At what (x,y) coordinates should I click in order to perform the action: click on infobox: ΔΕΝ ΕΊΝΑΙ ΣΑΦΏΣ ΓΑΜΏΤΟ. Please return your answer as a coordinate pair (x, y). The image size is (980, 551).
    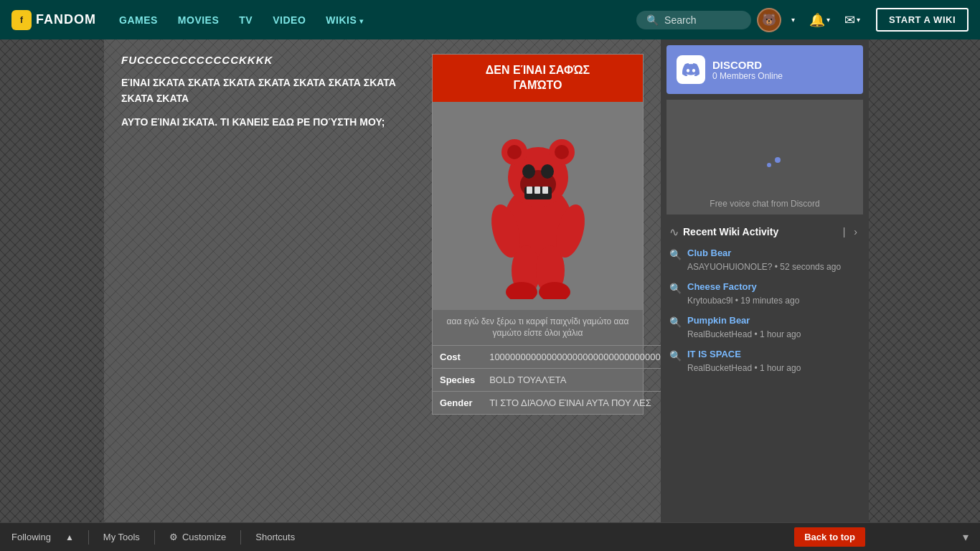
    Looking at the image, I should click on (538, 234).